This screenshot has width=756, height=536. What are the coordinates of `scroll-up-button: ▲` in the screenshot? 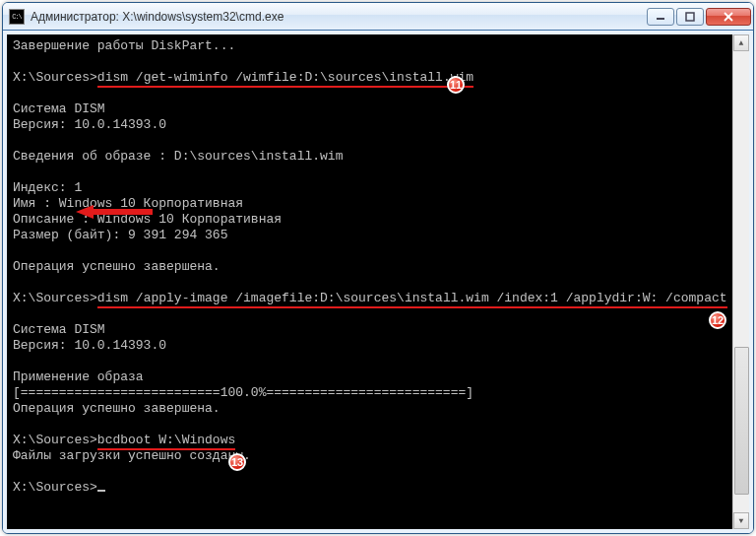 It's located at (741, 43).